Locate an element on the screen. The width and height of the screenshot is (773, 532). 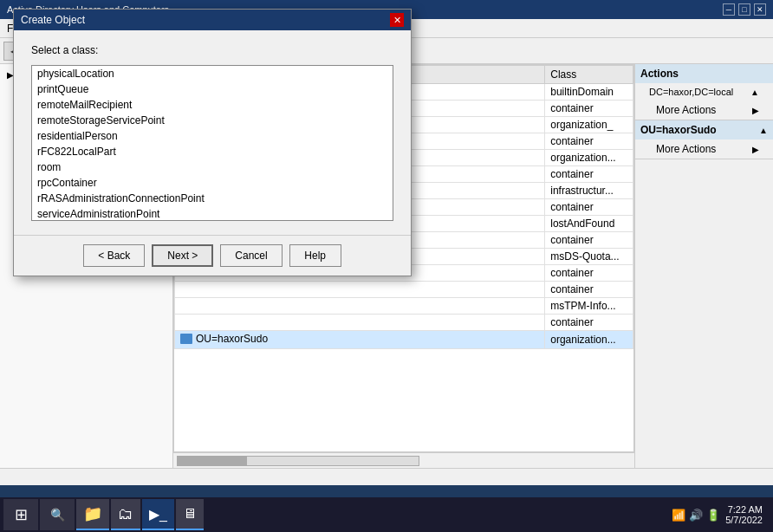
dialog-footer: < Back Next > Cancel Help is located at coordinates (212, 255).